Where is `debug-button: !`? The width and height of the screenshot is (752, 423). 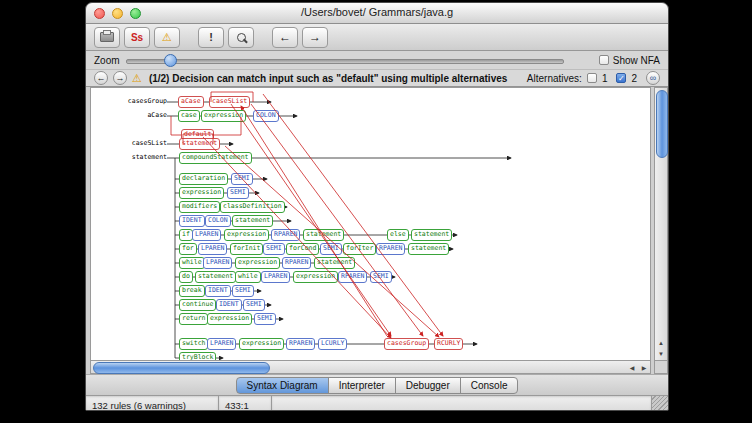
debug-button: ! is located at coordinates (211, 38).